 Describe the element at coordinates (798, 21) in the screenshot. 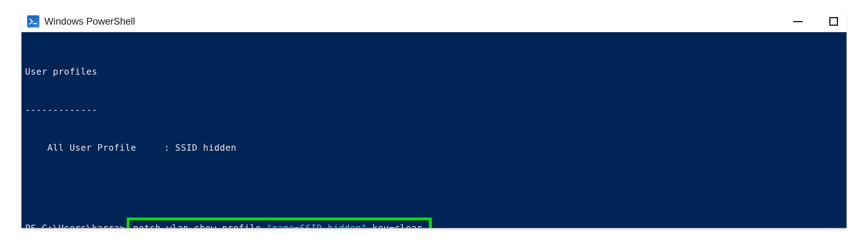

I see `minimize-button` at that location.